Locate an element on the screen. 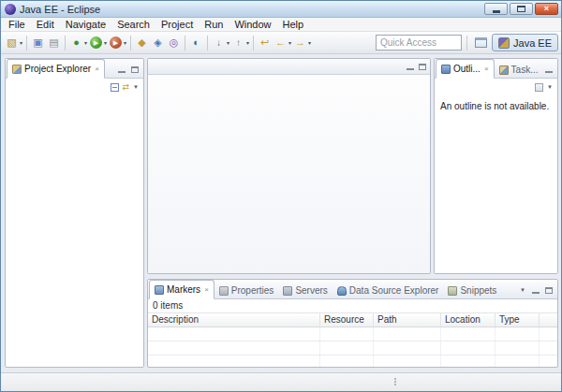 The width and height of the screenshot is (562, 392). column-header-path: Path is located at coordinates (407, 320).